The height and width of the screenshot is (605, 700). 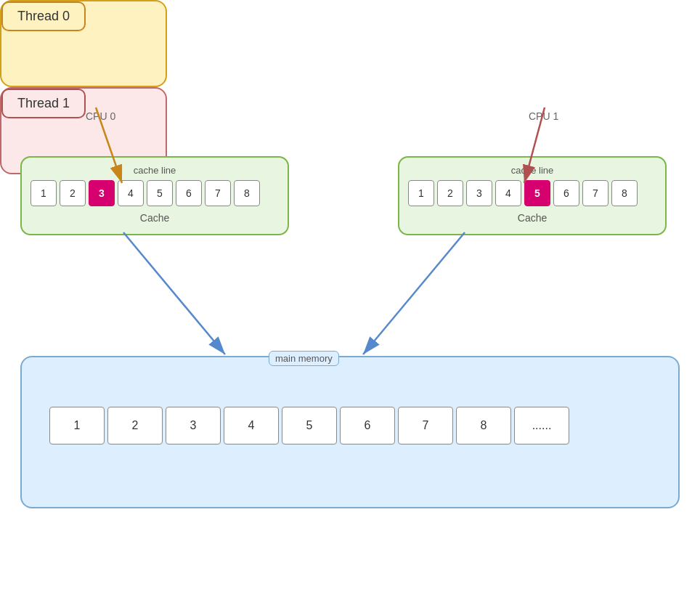 What do you see at coordinates (44, 16) in the screenshot?
I see `thread0-box: Thread 0` at bounding box center [44, 16].